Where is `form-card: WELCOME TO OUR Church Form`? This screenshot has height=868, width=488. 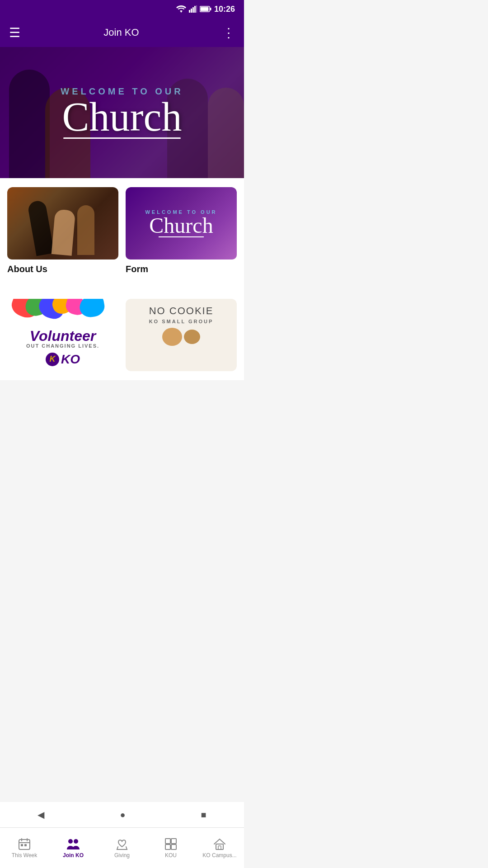
form-card: WELCOME TO OUR Church Form is located at coordinates (181, 231).